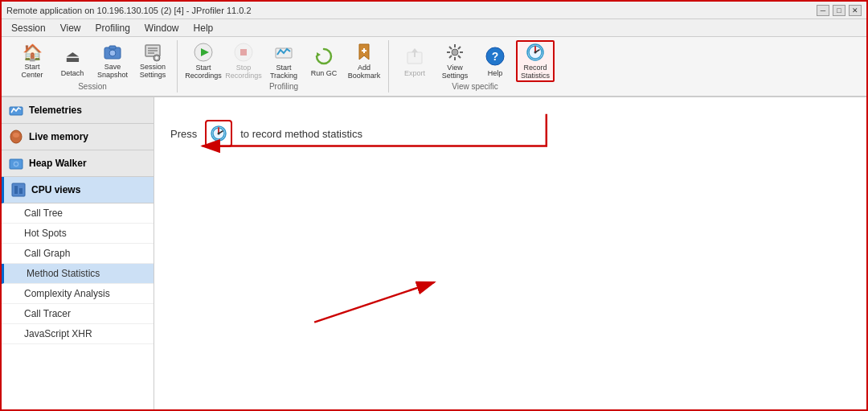 This screenshot has height=411, width=868. Describe the element at coordinates (77, 294) in the screenshot. I see `sidebar-item-complexity-analysis: Complexity Analysis` at that location.